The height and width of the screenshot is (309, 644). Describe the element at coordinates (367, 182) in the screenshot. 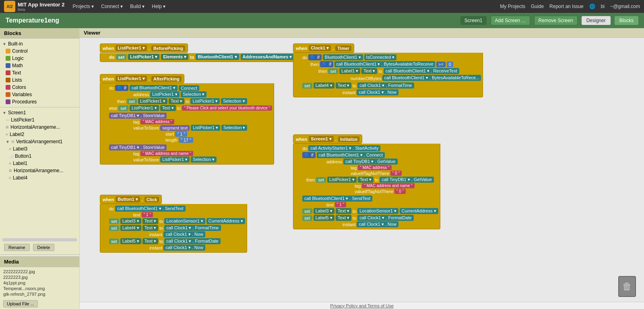

I see `block-screen1-init: when Screen1 ▾ . Initialize do call Acti…` at that location.